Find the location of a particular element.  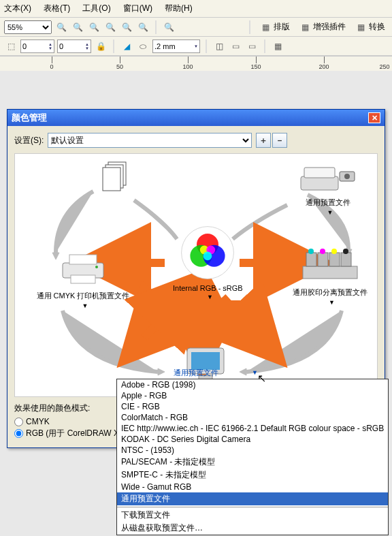

menu-help: 帮助(H) is located at coordinates (178, 8).